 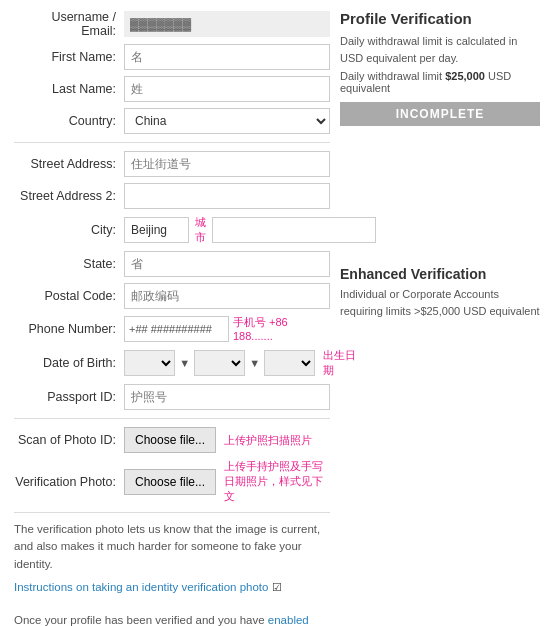 I want to click on verification-photo-label: Verification Photo:, so click(x=69, y=482).